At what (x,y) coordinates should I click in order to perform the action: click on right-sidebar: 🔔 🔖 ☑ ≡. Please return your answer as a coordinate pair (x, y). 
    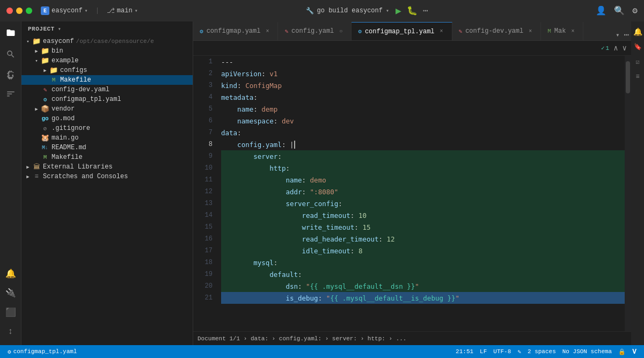
    Looking at the image, I should click on (638, 184).